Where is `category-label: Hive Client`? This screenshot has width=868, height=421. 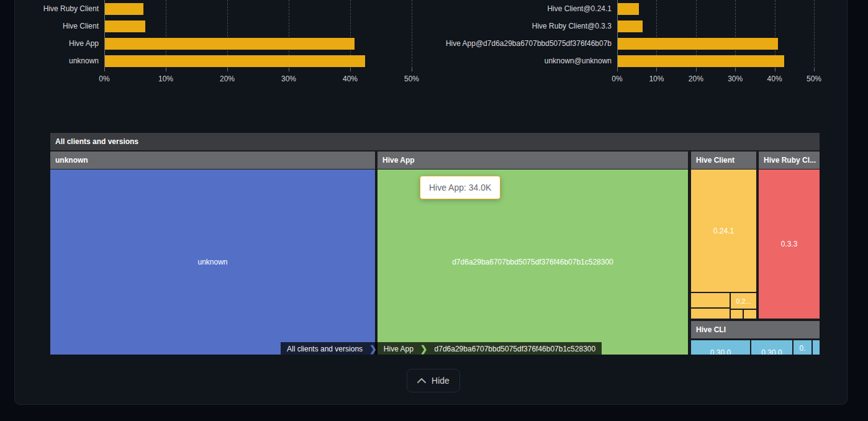
category-label: Hive Client is located at coordinates (50, 26).